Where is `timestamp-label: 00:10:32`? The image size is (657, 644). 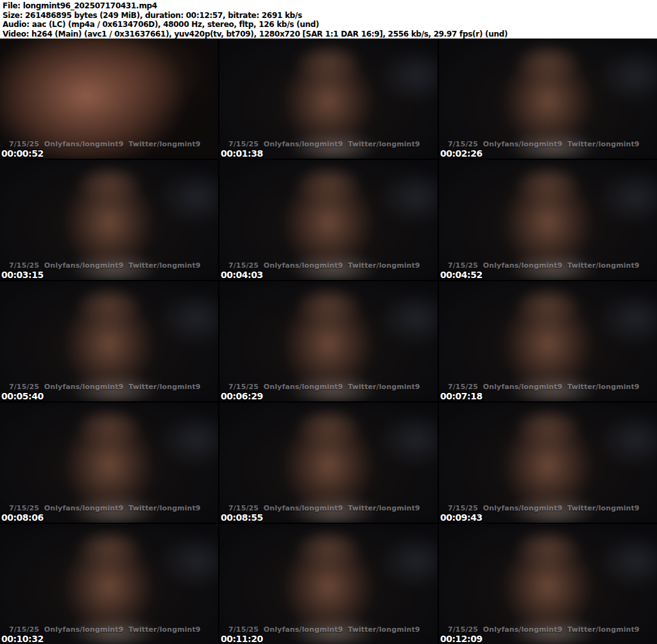
timestamp-label: 00:10:32 is located at coordinates (22, 639).